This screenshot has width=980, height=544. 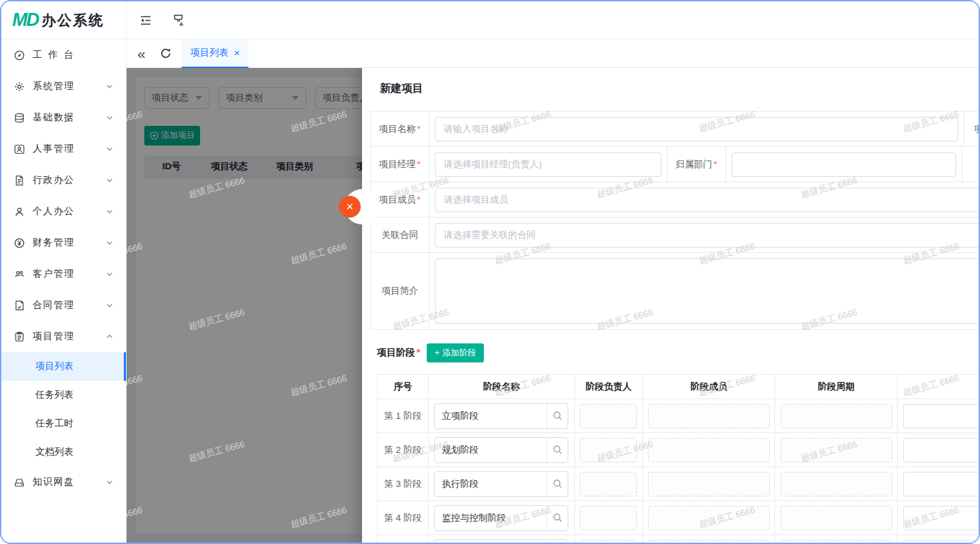 I want to click on database-icon, so click(x=19, y=118).